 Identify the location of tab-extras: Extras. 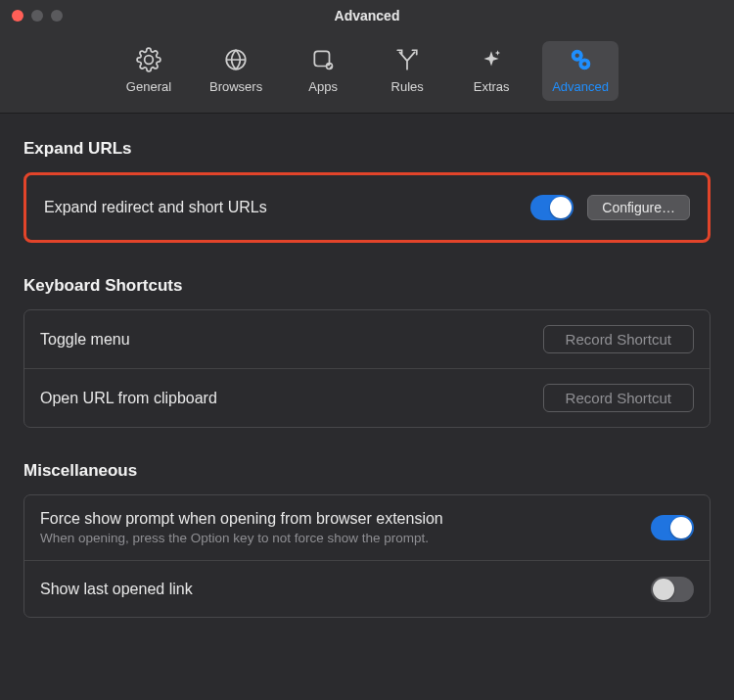
(491, 70).